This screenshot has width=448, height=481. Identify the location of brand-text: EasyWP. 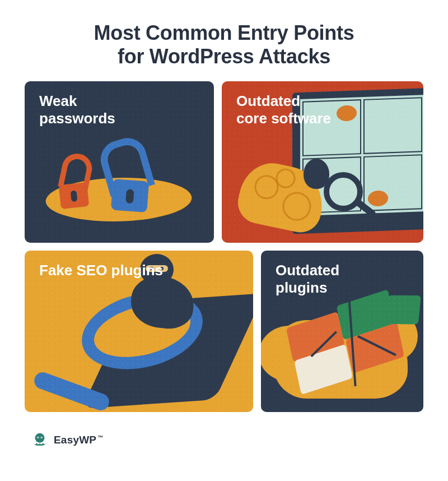
(75, 440).